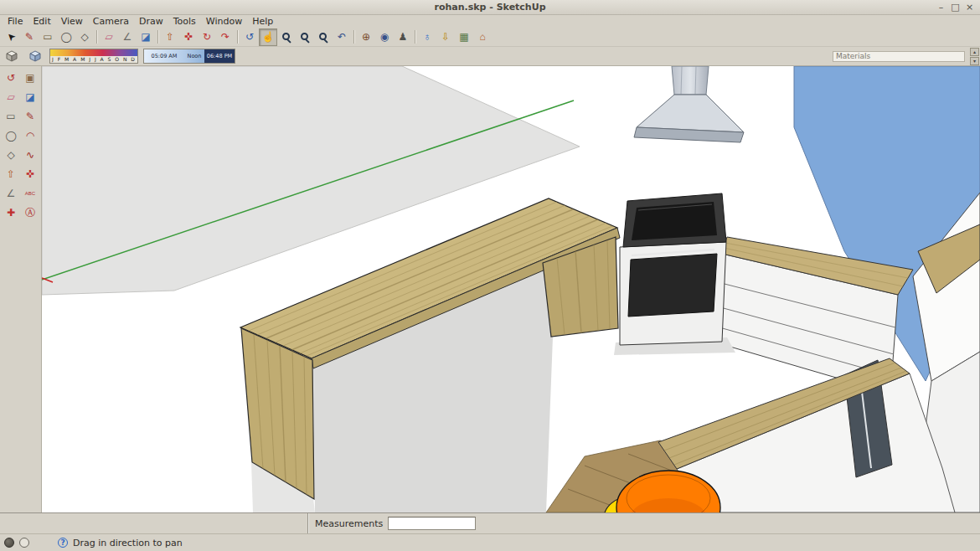  I want to click on tape-measure-button: ∠, so click(11, 193).